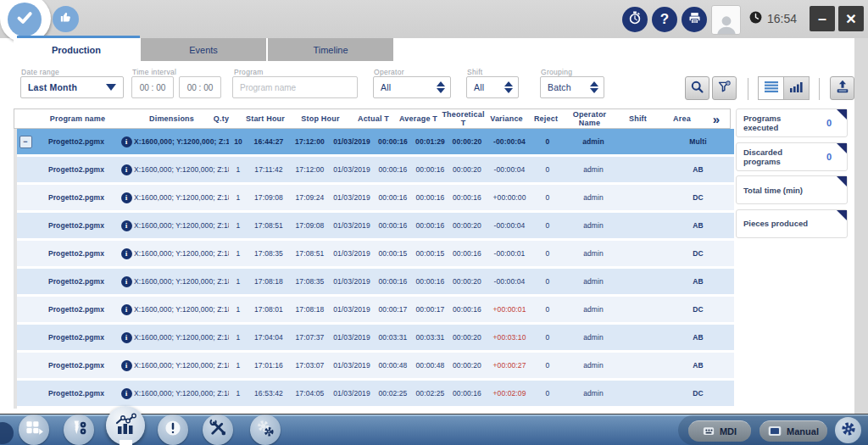 The image size is (868, 445). Describe the element at coordinates (203, 49) in the screenshot. I see `report-tabs: ProductionEventsTimeline` at that location.